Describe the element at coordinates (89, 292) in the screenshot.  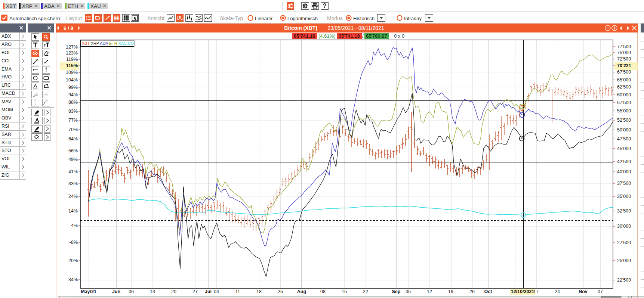
I see `svg-text: May/21` at that location.